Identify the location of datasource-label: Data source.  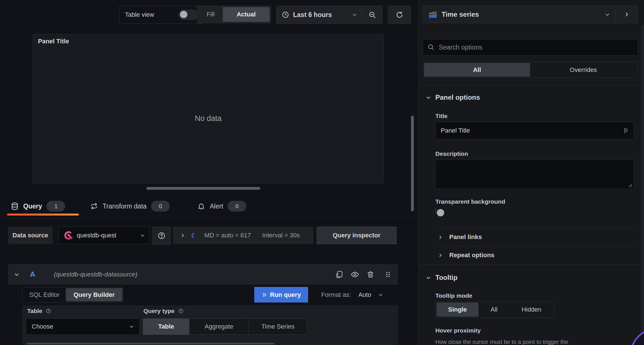
(30, 235).